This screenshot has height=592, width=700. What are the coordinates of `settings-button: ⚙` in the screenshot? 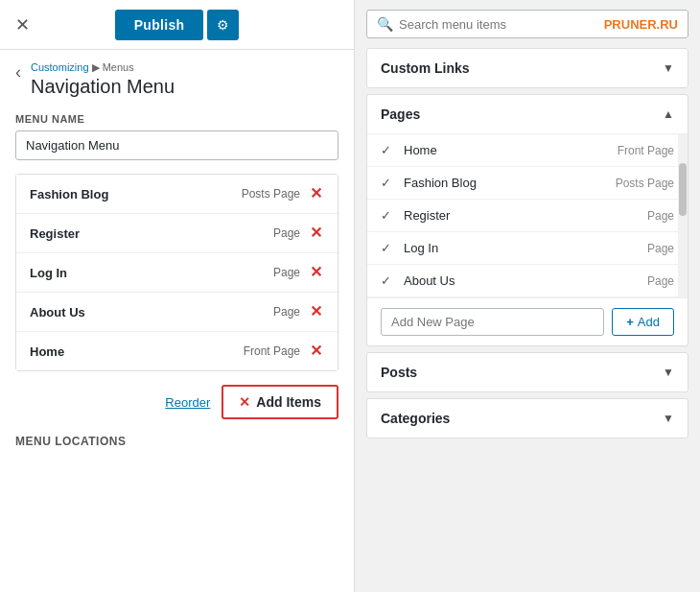 It's located at (222, 25).